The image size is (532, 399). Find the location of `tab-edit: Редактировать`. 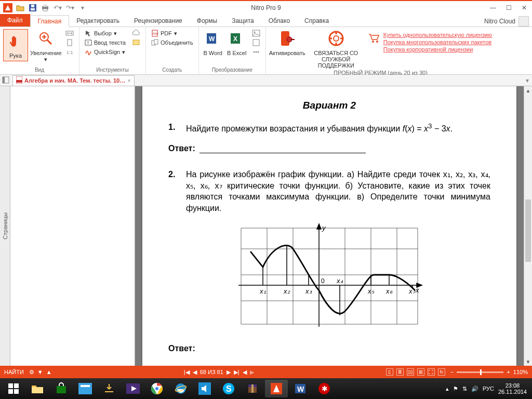

tab-edit: Редактировать is located at coordinates (98, 21).